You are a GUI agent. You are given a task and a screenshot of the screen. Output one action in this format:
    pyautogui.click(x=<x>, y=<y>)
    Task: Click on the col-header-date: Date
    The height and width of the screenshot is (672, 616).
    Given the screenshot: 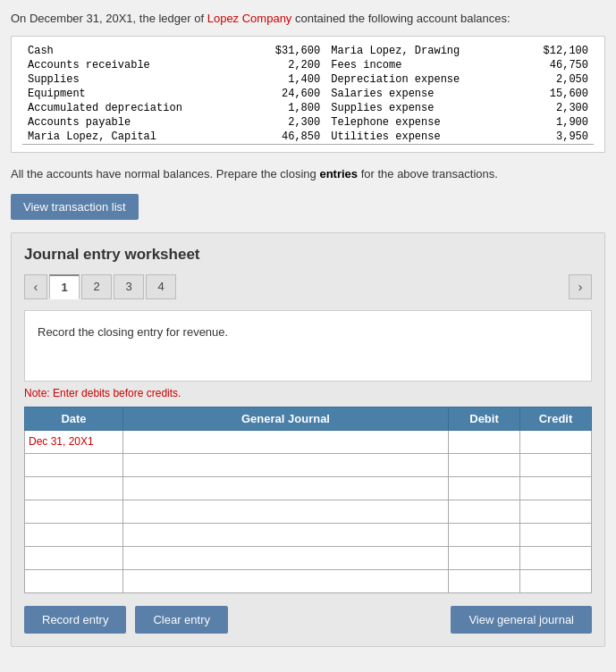 What is the action you would take?
    pyautogui.click(x=74, y=418)
    